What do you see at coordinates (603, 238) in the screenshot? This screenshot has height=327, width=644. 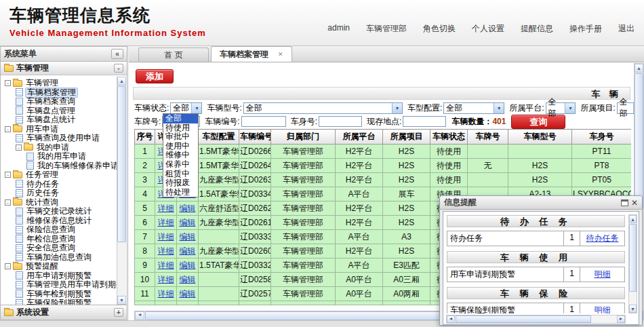 I see `popup-row-link: 待办任务` at bounding box center [603, 238].